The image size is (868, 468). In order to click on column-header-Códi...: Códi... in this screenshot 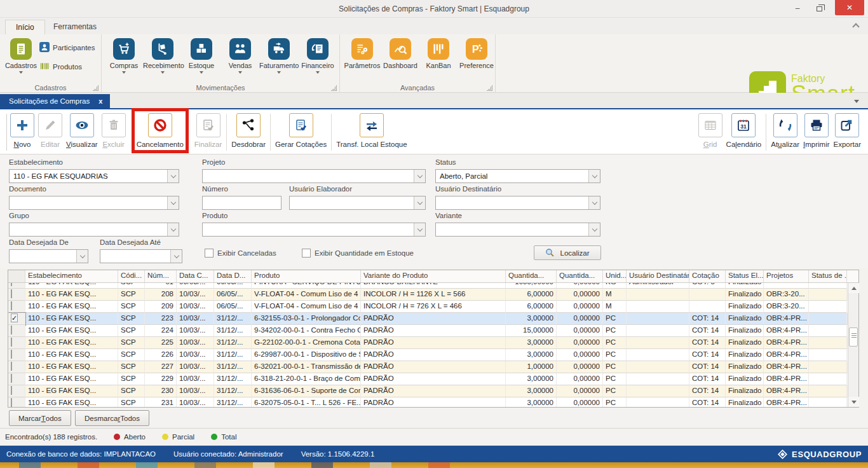, I will do `click(132, 276)`.